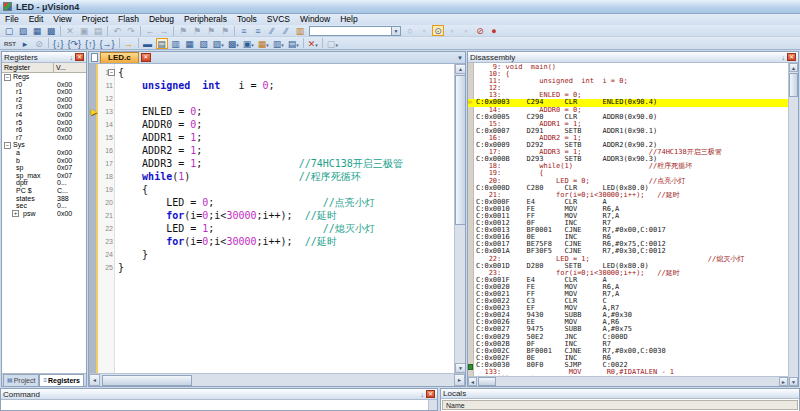 This screenshot has width=800, height=411. What do you see at coordinates (148, 44) in the screenshot?
I see `command-window-icon: ▬` at bounding box center [148, 44].